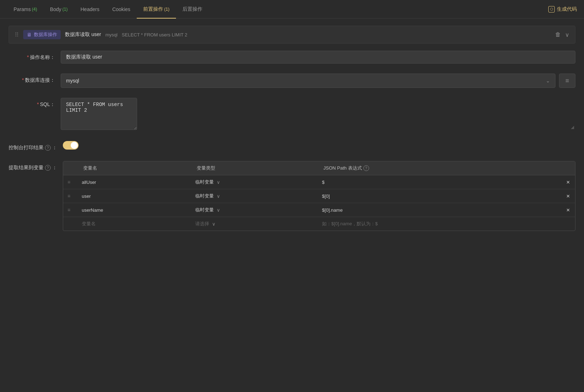  I want to click on tab-headers: Headers, so click(90, 9).